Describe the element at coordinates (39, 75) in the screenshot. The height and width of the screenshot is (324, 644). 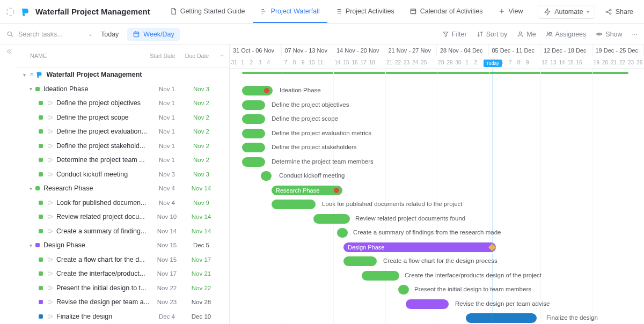
I see `list-logo-icon` at that location.